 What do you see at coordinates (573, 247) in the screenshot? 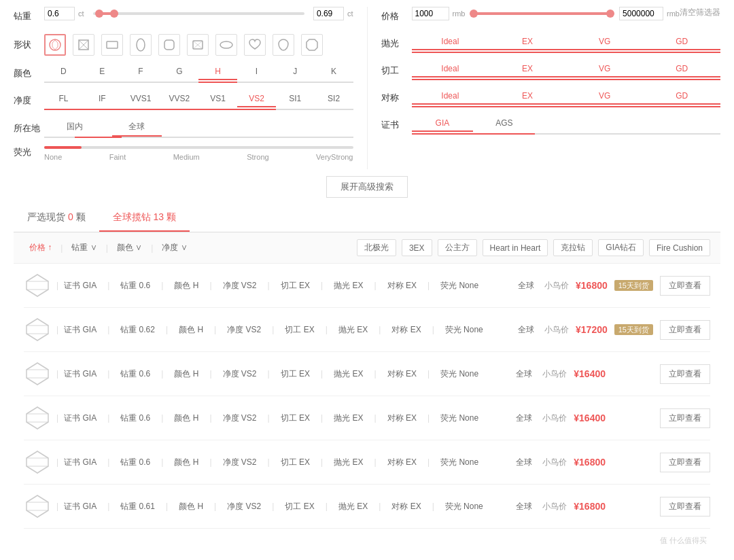
I see `tag-kelazuan: 克拉钻` at bounding box center [573, 247].